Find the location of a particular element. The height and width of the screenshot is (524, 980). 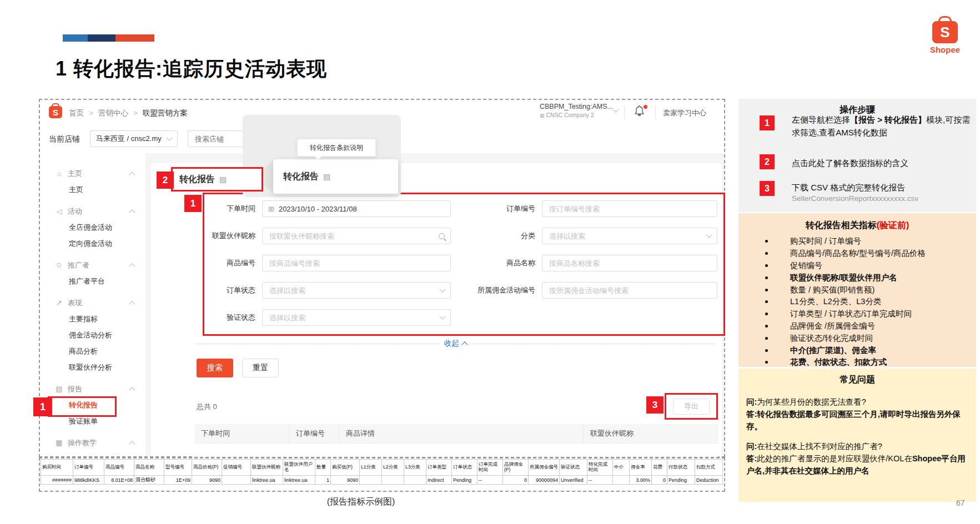

export-button: 导出 is located at coordinates (691, 406).